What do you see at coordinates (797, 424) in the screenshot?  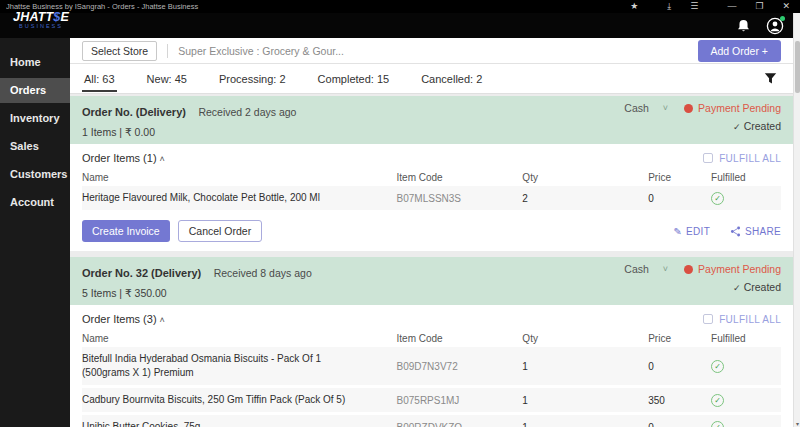 I see `scrollbar-down-arrow: ▾` at bounding box center [797, 424].